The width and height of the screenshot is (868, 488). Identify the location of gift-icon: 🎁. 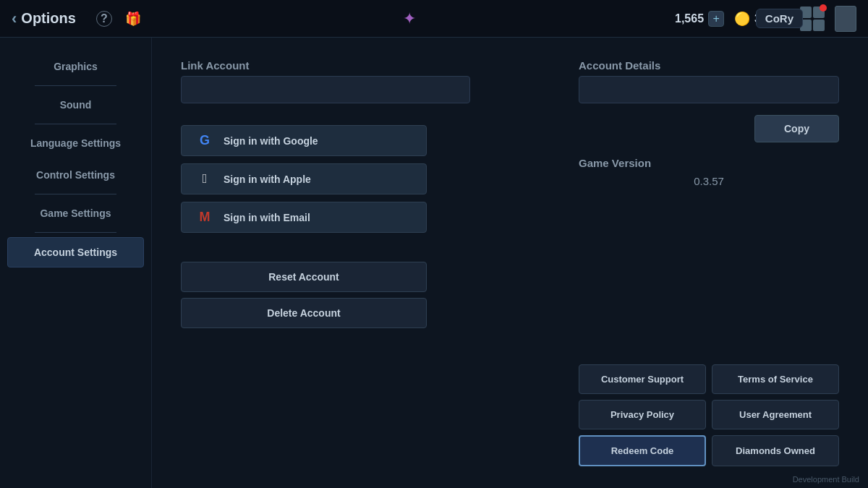
(133, 19).